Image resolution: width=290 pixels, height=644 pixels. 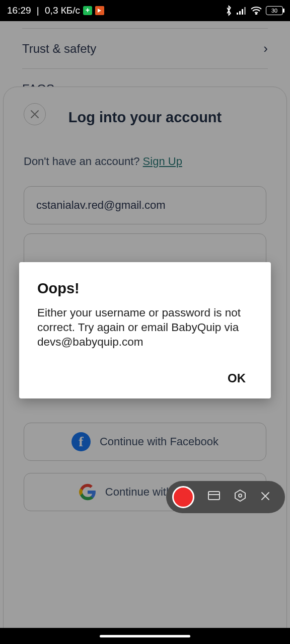 I want to click on battery-icon: 30, so click(x=274, y=11).